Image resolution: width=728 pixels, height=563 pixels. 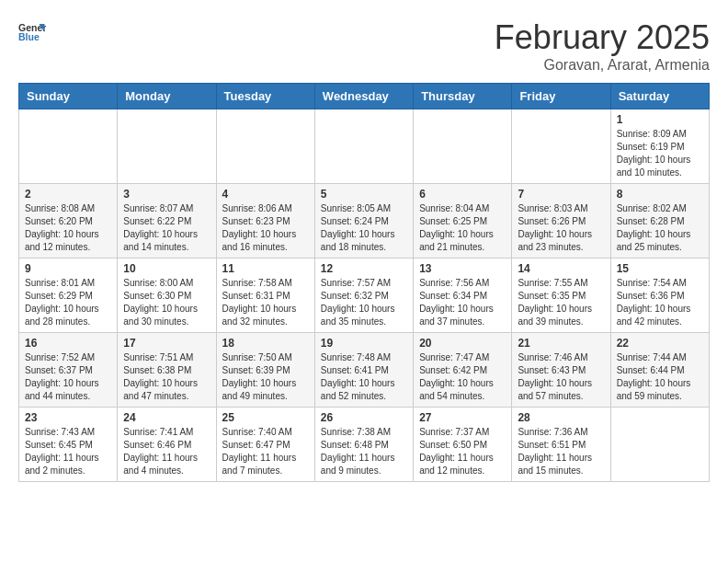 What do you see at coordinates (166, 194) in the screenshot?
I see `day-number: 3` at bounding box center [166, 194].